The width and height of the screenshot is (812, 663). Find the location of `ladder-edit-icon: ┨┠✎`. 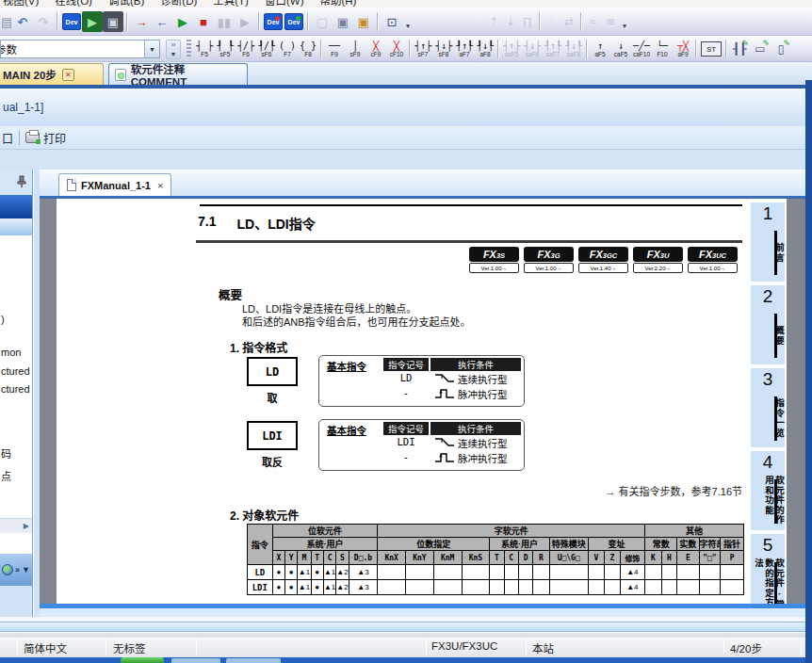

ladder-edit-icon: ┨┠✎ is located at coordinates (739, 49).